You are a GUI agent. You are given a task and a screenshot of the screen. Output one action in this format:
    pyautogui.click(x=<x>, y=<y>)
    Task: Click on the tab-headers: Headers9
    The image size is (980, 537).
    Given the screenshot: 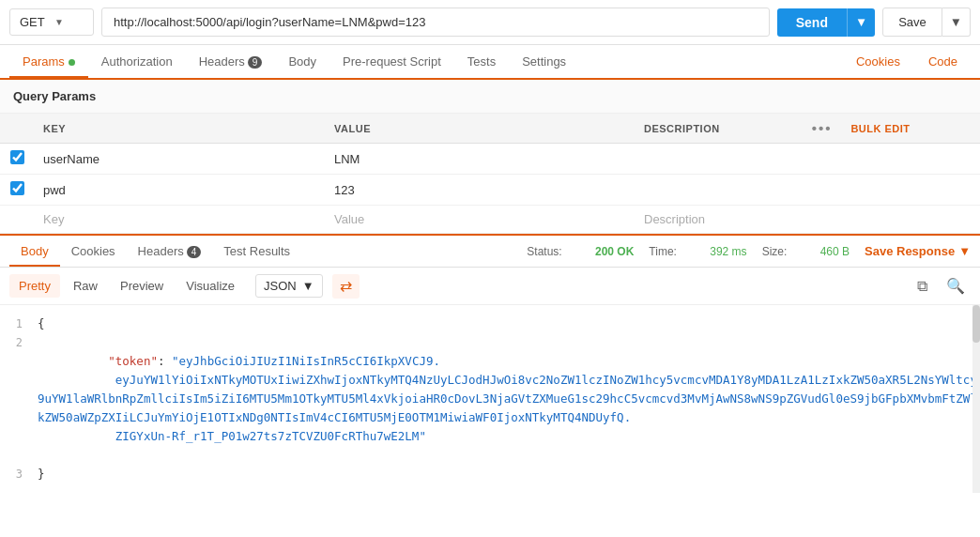 What is the action you would take?
    pyautogui.click(x=231, y=62)
    